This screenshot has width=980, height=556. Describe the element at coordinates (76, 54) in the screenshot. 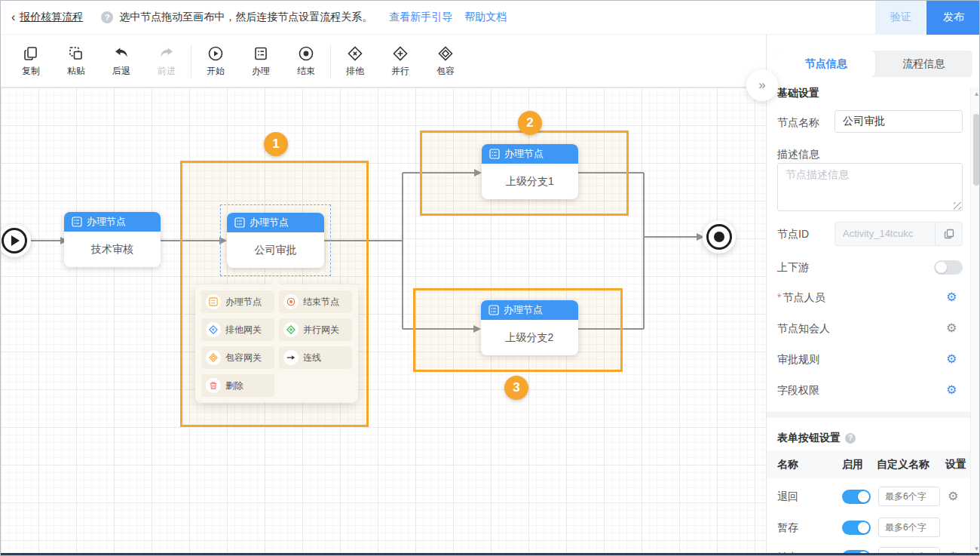

I see `paste-icon` at that location.